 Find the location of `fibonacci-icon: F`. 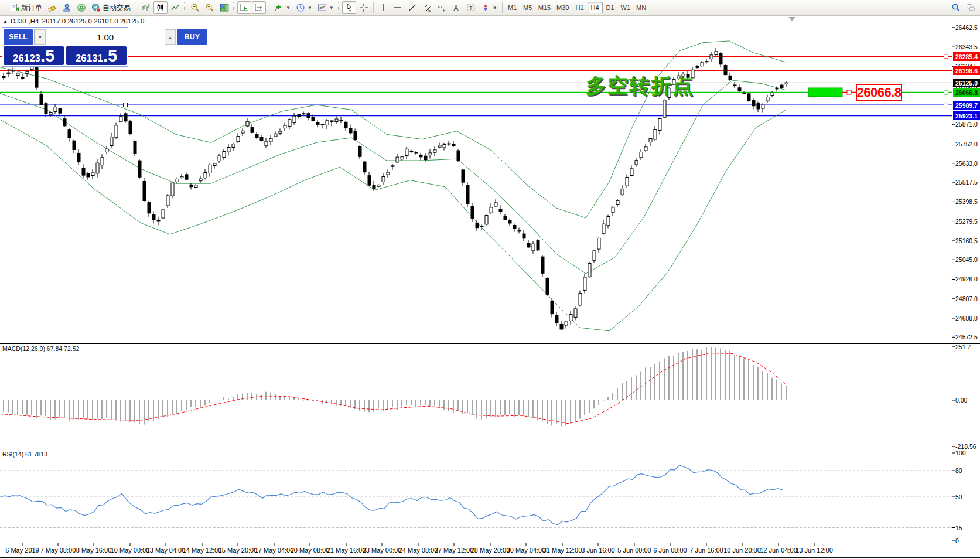

fibonacci-icon: F is located at coordinates (442, 8).